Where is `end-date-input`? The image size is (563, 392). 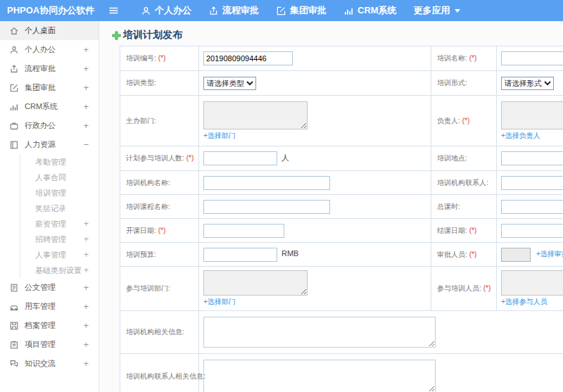 end-date-input is located at coordinates (532, 231).